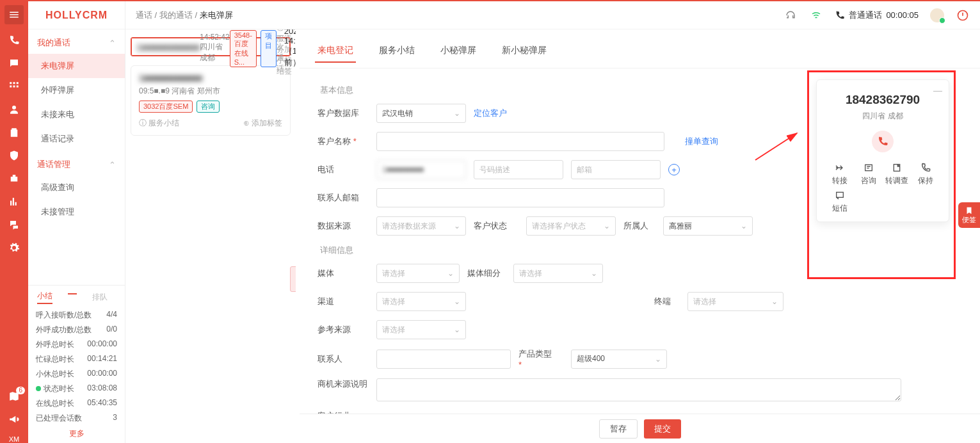  I want to click on act-survey: 转调查, so click(897, 174).